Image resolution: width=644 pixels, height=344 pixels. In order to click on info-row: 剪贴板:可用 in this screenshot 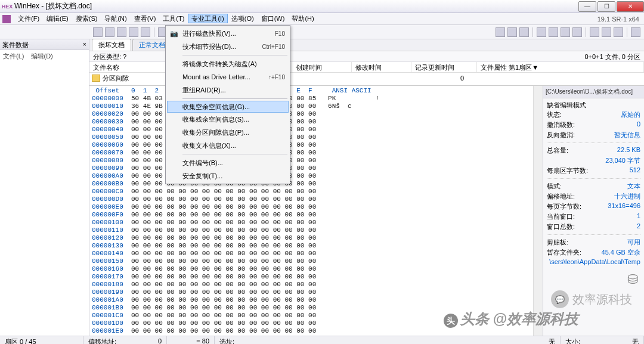, I will do `click(594, 242)`.